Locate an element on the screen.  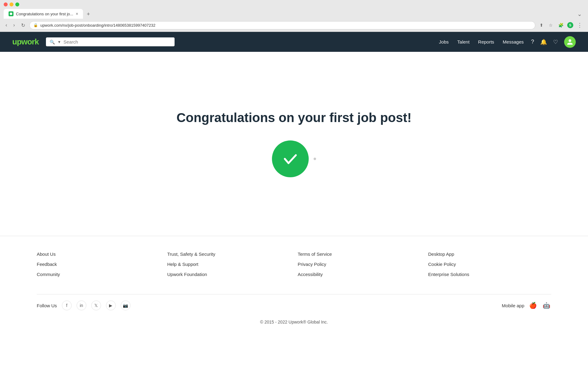
forward-button: › is located at coordinates (14, 25).